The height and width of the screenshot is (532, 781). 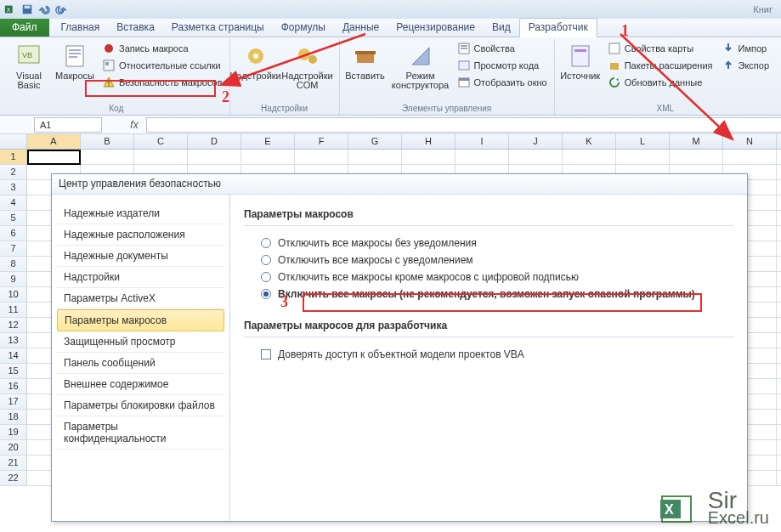 I want to click on macro-radio-option: Отключить все макросы кроме макросов с ц…, so click(x=489, y=277).